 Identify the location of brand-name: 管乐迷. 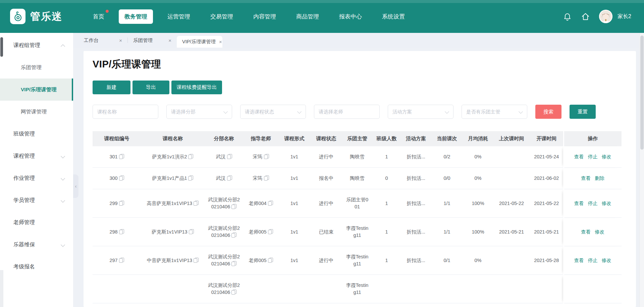
(46, 17).